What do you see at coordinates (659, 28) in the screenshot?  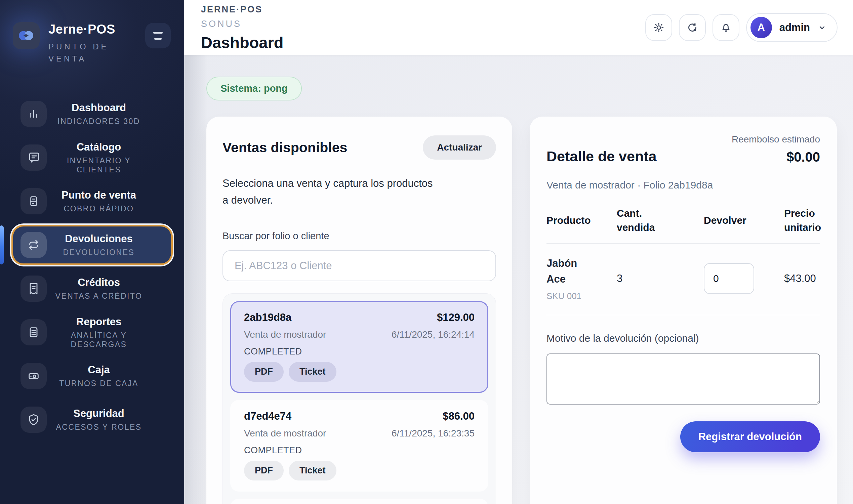 I see `theme-toggle-button` at bounding box center [659, 28].